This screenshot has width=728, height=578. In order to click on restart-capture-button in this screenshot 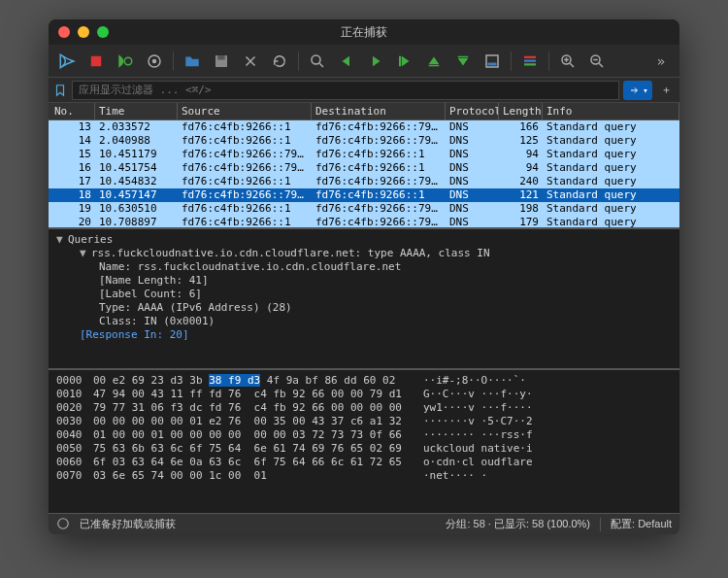, I will do `click(125, 61)`.